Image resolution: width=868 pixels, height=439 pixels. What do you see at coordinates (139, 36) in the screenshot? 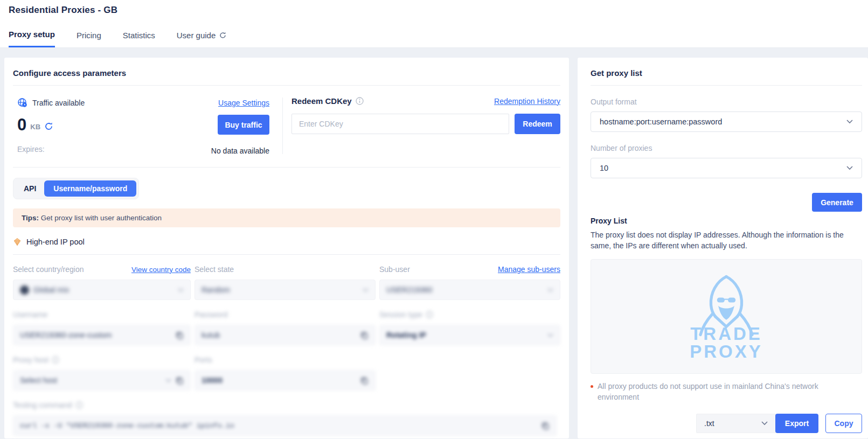
I see `tab-label: Statistics` at bounding box center [139, 36].